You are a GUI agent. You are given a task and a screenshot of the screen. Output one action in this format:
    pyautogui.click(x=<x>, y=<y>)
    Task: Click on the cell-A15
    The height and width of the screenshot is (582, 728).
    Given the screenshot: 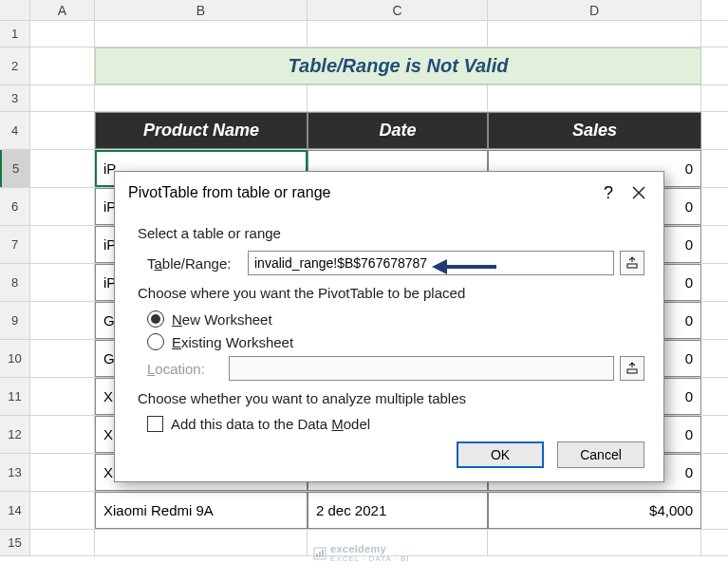 What is the action you would take?
    pyautogui.click(x=63, y=543)
    